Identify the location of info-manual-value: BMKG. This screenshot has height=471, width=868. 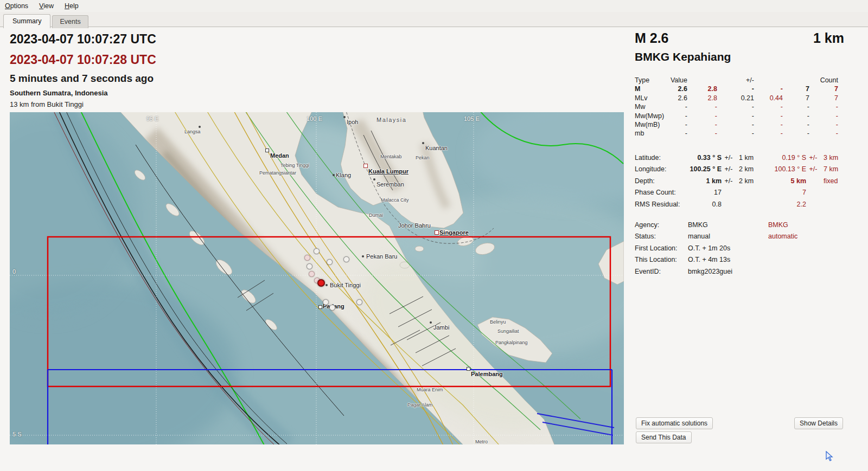
(728, 225).